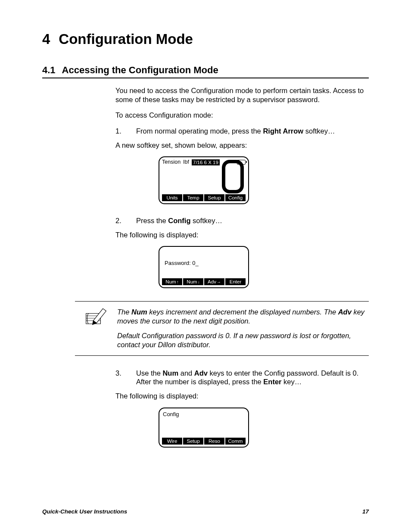  Describe the element at coordinates (186, 162) in the screenshot. I see `lcd1-label-units: Ibf` at that location.